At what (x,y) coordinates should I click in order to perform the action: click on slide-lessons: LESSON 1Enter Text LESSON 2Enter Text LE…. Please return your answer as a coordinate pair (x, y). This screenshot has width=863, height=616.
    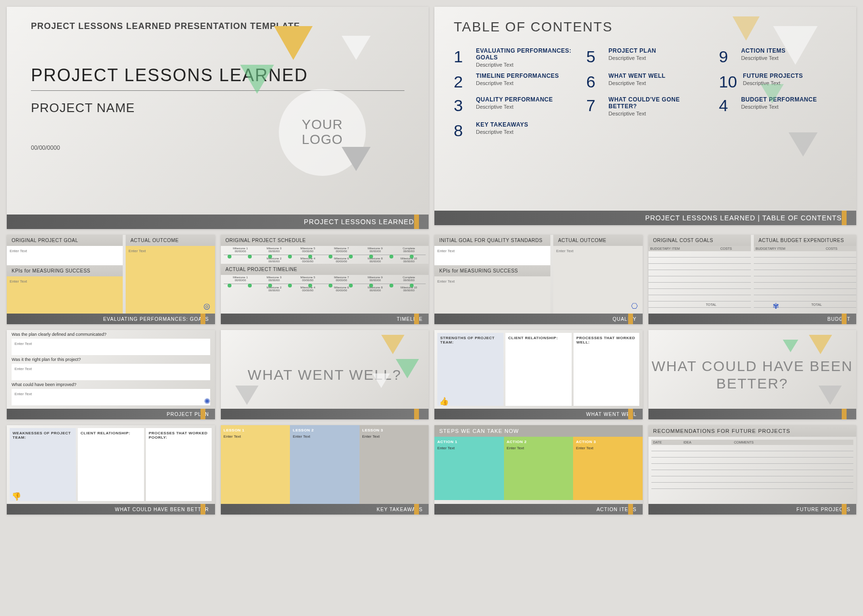
    Looking at the image, I should click on (325, 470).